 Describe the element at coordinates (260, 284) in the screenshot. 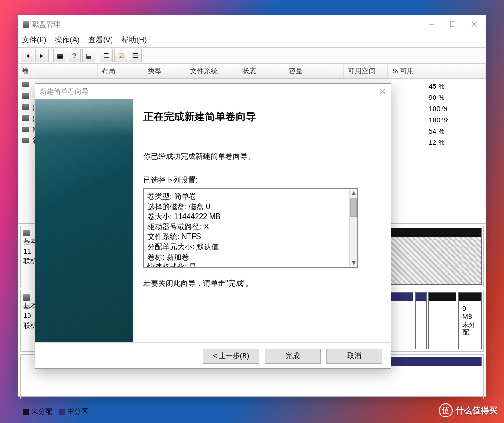

I see `dialog-hint-text: 若要关闭此向导，请单击"完成"。` at that location.